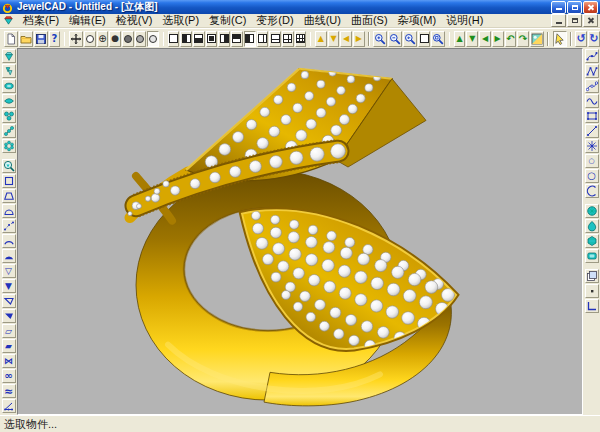 The image size is (600, 432). What do you see at coordinates (370, 20) in the screenshot?
I see `menu-surface: 曲面(S)` at bounding box center [370, 20].